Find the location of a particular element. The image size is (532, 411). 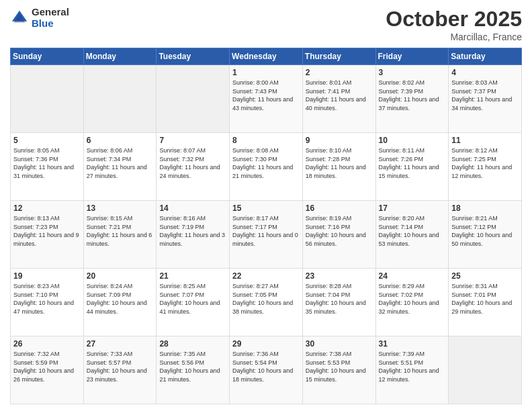

day-cell: 8Sunrise: 8:08 AM Sunset: 7:30 PM Daylig… is located at coordinates (266, 167).